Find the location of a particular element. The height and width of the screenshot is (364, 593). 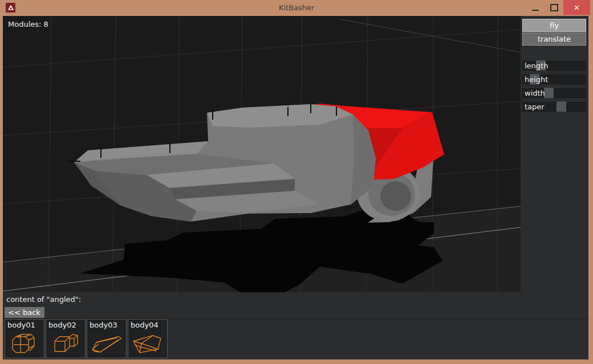

wireframe-trapezoid-slab-icon is located at coordinates (148, 344).